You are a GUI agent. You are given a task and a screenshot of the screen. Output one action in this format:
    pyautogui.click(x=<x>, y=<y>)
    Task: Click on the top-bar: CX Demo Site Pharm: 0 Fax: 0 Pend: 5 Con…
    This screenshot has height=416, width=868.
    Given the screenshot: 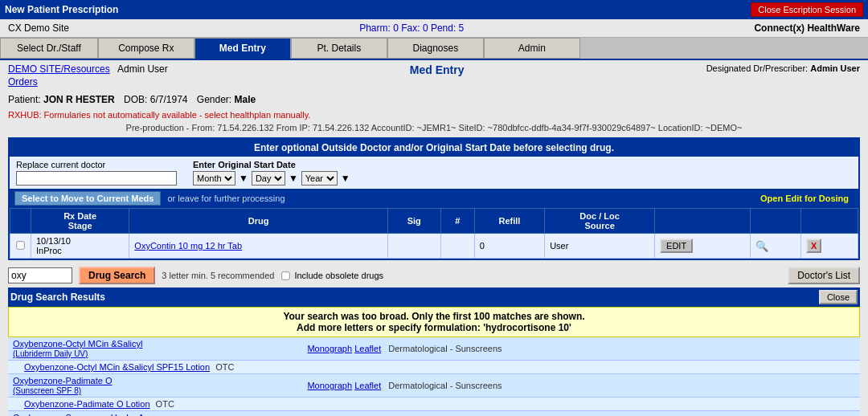 What is the action you would take?
    pyautogui.click(x=434, y=29)
    